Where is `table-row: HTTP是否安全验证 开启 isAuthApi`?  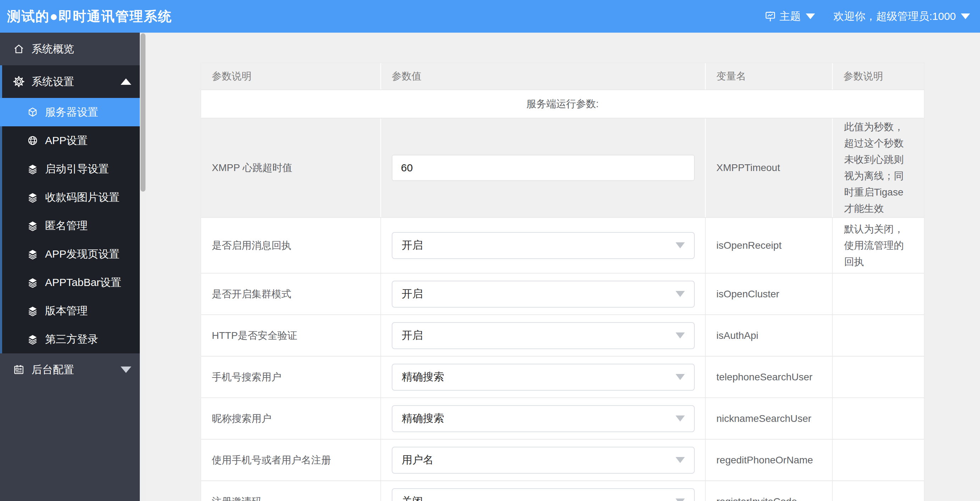 table-row: HTTP是否安全验证 开启 isAuthApi is located at coordinates (563, 336).